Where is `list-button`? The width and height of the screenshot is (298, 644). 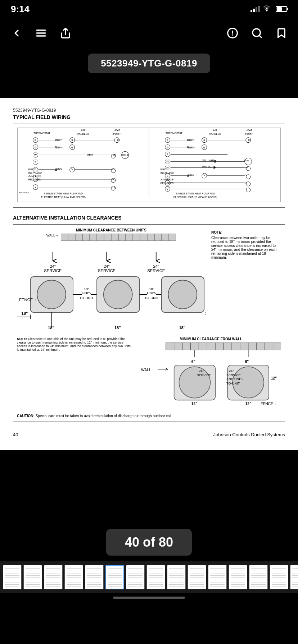 list-button is located at coordinates (41, 34).